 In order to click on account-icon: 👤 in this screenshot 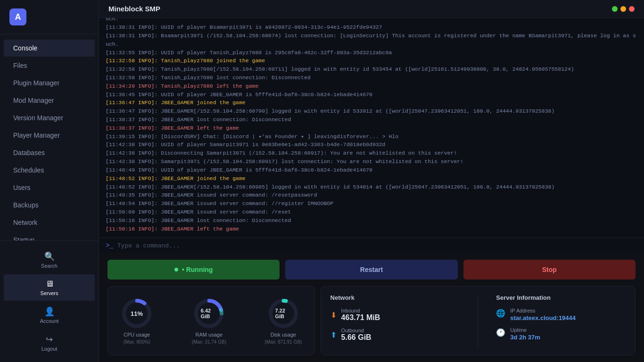, I will do `click(50, 312)`.